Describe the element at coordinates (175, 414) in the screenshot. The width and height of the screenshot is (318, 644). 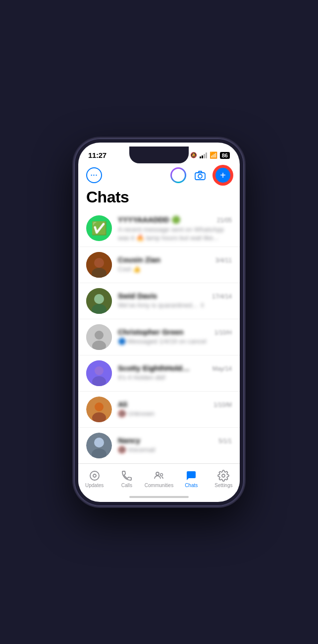
I see `chat-message: 🔇 Unknown` at that location.